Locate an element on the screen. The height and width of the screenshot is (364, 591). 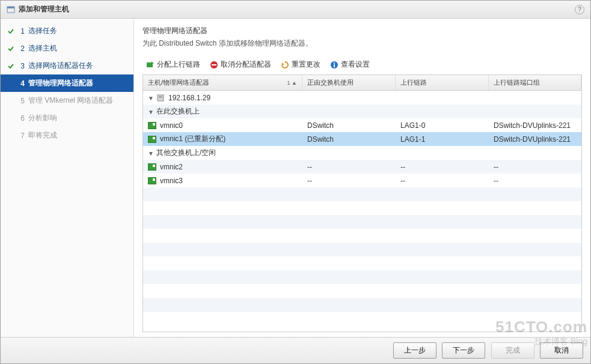
adapter-row: vmnic0DSwitchLAG1-0DSwitch-DVUplinks-221 is located at coordinates (362, 125).